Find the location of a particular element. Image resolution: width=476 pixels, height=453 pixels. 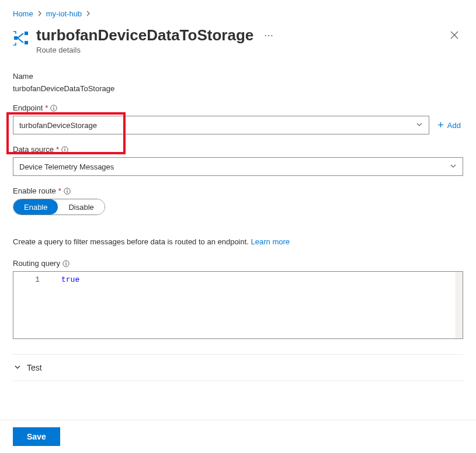

editor-content: true is located at coordinates (250, 305).